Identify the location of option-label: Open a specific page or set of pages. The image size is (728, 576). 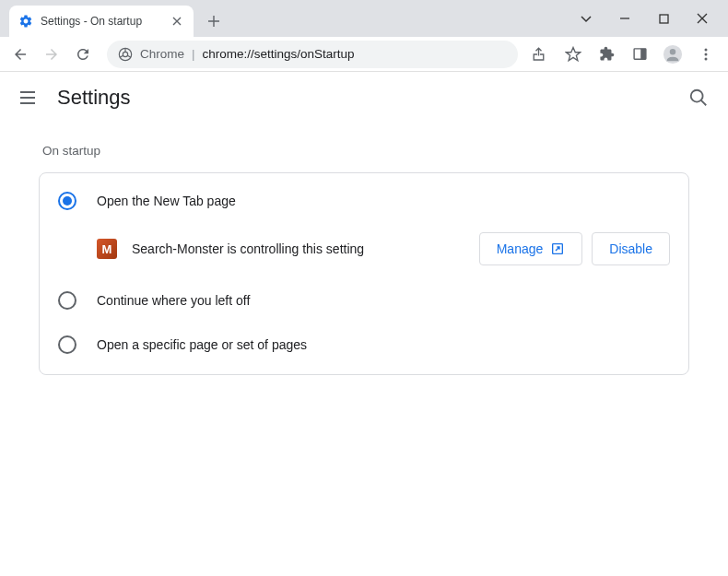
(202, 345).